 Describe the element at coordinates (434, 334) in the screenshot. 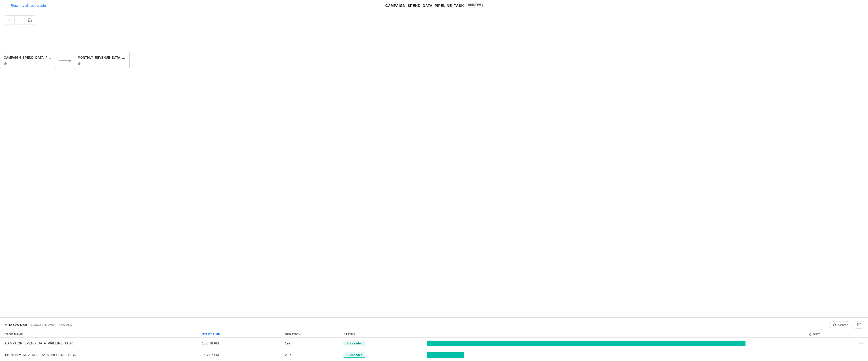

I see `table-header-row: TASK NAME START TIME ↑ DURATION STATUS Q…` at that location.